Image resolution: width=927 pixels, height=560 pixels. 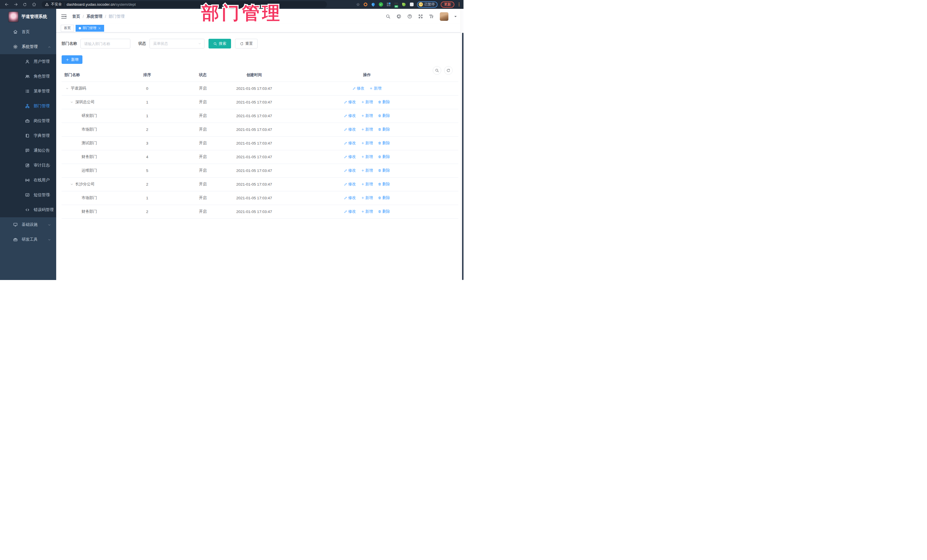 I want to click on address-bar: 不安全 dashboard.yudao.iocoder.cn/system/de…, so click(x=184, y=5).